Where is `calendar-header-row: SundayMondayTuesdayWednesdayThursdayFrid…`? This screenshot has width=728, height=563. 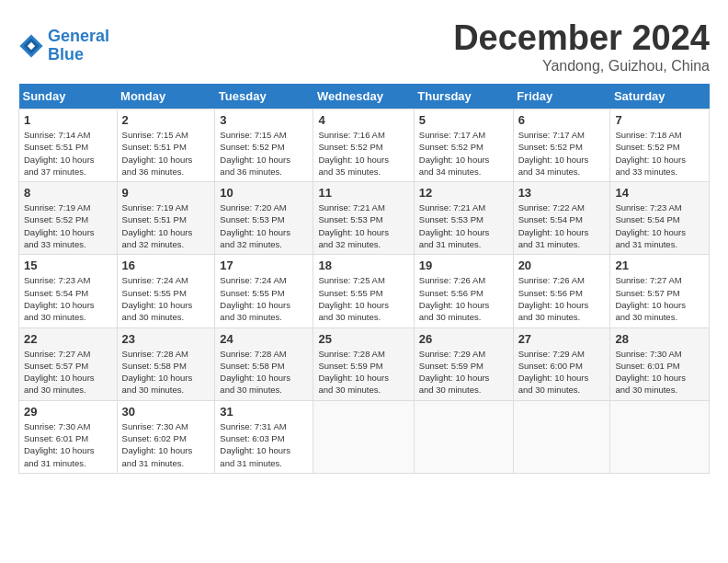 calendar-header-row: SundayMondayTuesdayWednesdayThursdayFrid… is located at coordinates (364, 97).